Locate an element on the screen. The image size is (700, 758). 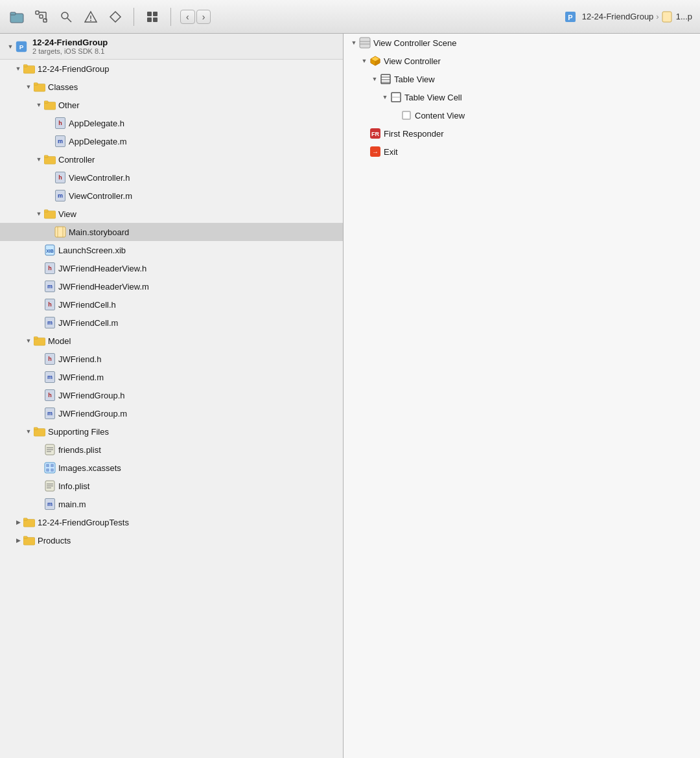
file-tree-item: hJWFriendHeaderView.h is located at coordinates (171, 268).